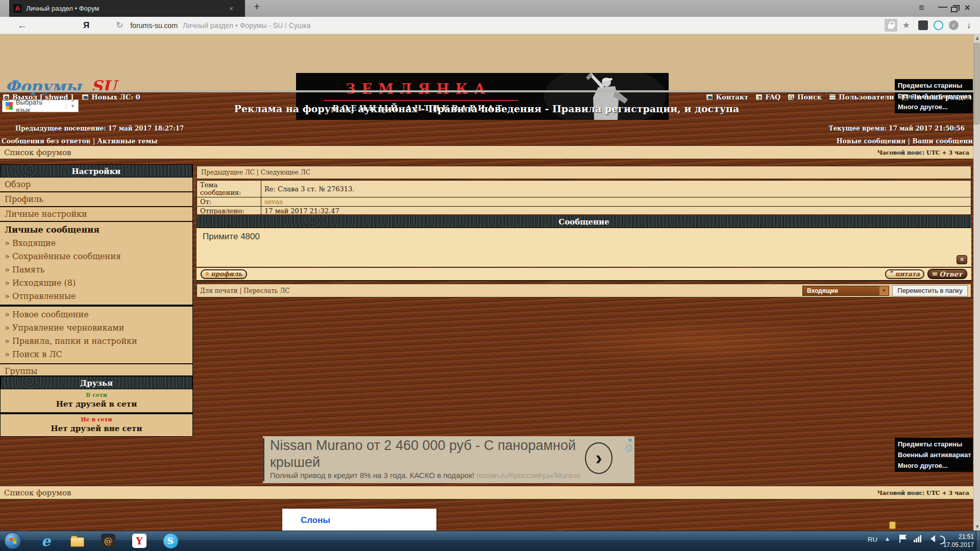 This screenshot has height=551, width=980. What do you see at coordinates (96, 315) in the screenshot?
I see `sidebar-item-compose: » Новое сообщение` at bounding box center [96, 315].